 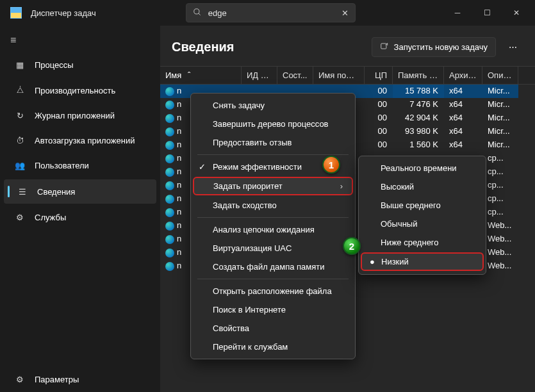 What do you see at coordinates (80, 115) in the screenshot?
I see `nav-app-history: ↻Журнал приложений` at bounding box center [80, 115].